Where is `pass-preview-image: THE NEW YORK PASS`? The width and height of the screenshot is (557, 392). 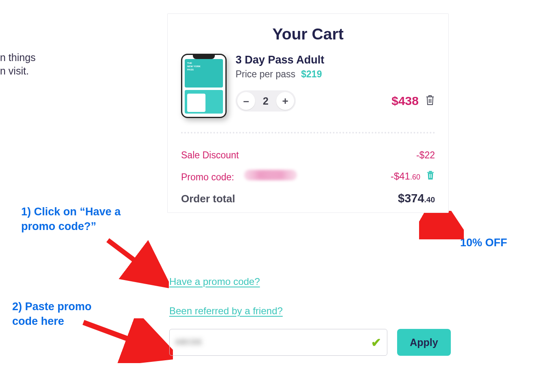
pass-preview-image: THE NEW YORK PASS is located at coordinates (204, 86).